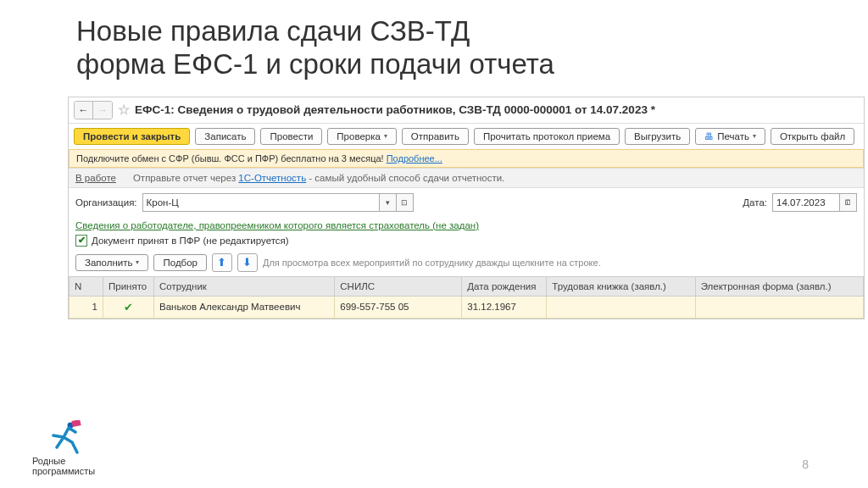  I want to click on move-down-button: ⬇, so click(248, 263).